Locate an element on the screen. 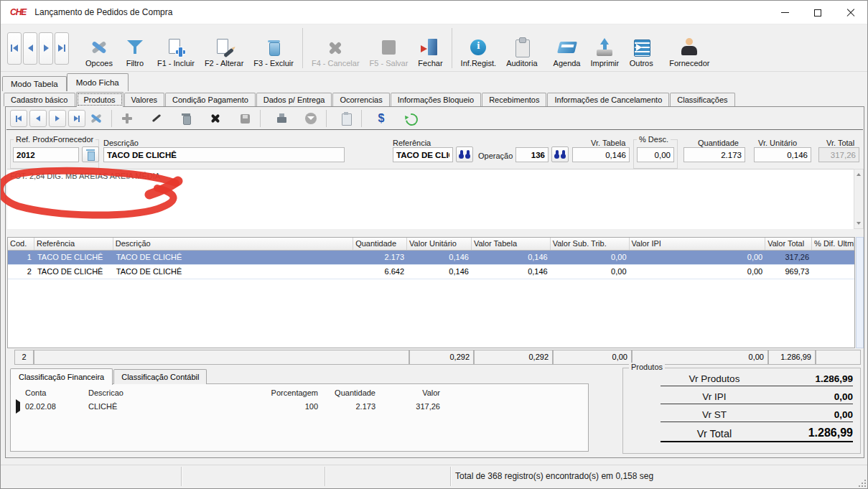 The image size is (868, 489). produtos-group-label: Produtos is located at coordinates (647, 367).